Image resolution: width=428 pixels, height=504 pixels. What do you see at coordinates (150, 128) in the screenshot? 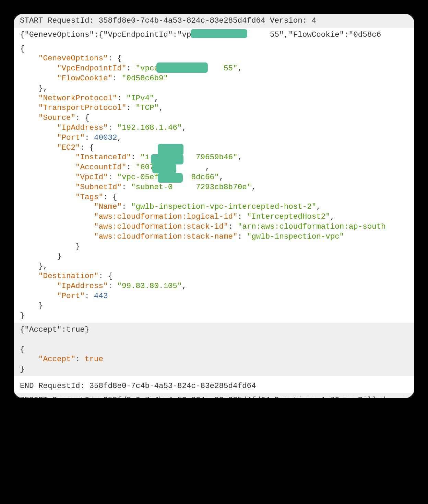
I see `json-value: "192.168.1.46"` at bounding box center [150, 128].